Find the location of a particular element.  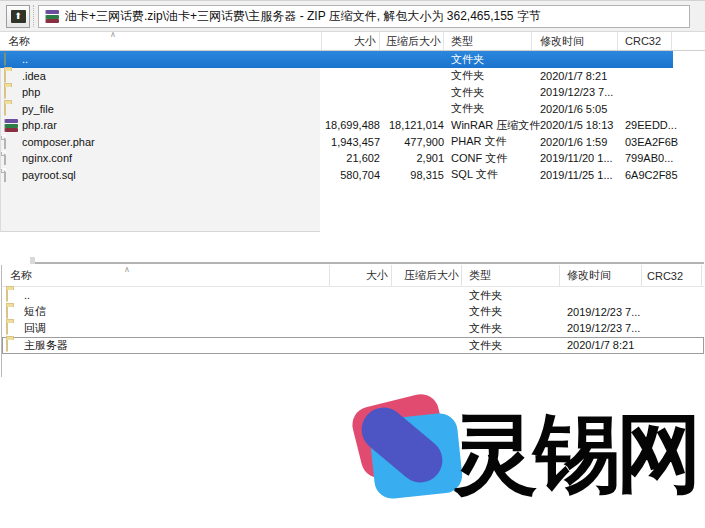

table-row: nginx.conf 21,602 2,901 CONF 文件 2019/11/… is located at coordinates (352, 158).